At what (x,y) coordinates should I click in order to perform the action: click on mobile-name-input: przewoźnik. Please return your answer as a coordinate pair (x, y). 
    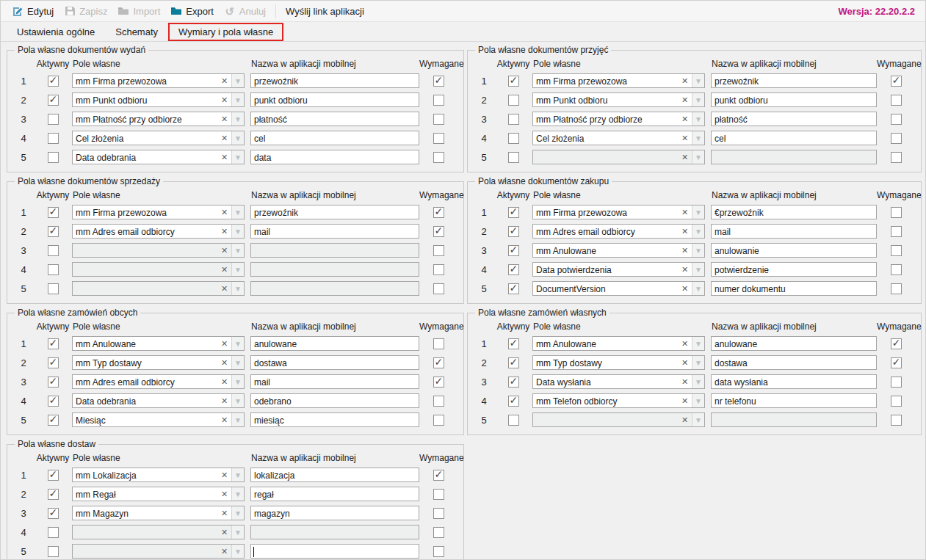
    Looking at the image, I should click on (794, 81).